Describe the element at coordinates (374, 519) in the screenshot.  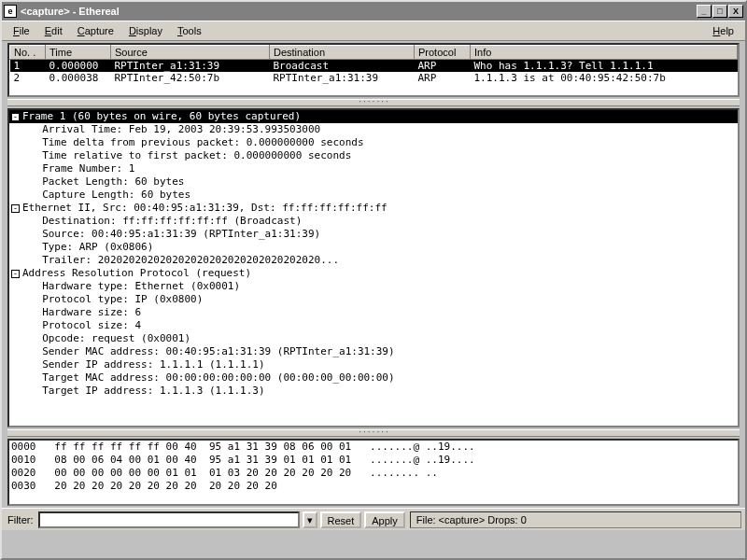
I see `bottom-bar: Filter: ▾ Reset Apply File: <capture> Dr…` at that location.